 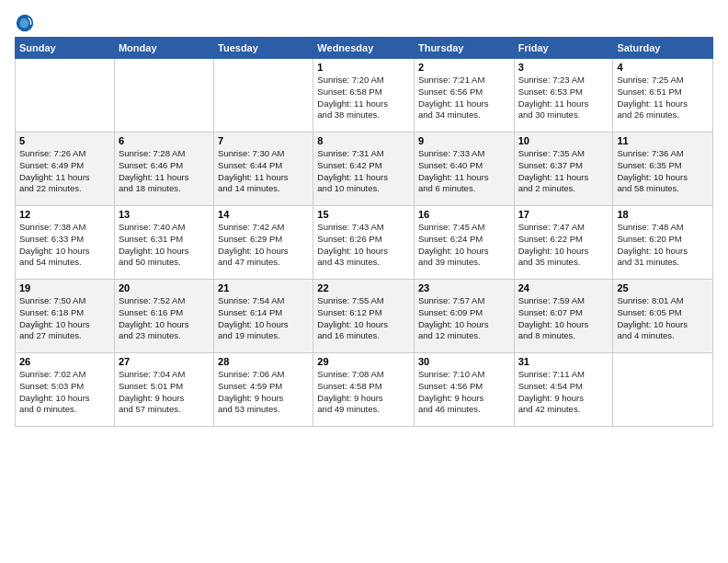 What do you see at coordinates (264, 390) in the screenshot?
I see `calendar-cell: 28Sunrise: 7:06 AM Sunset: 4:59 PM Dayli…` at bounding box center [264, 390].